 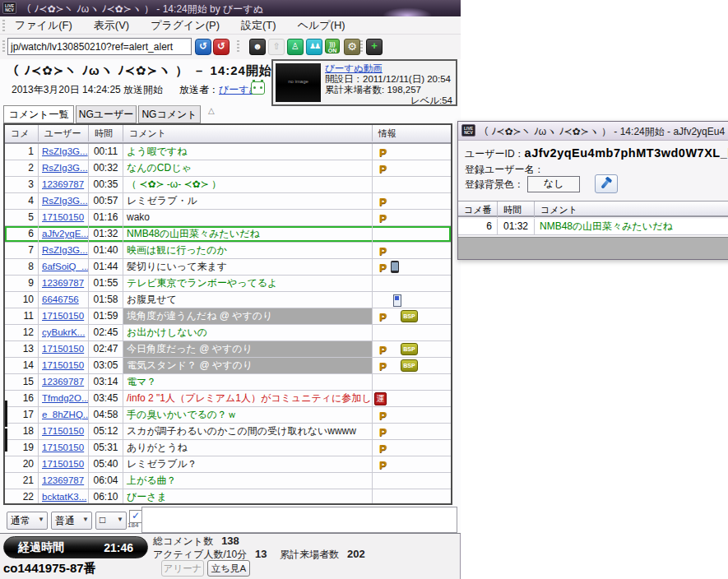 What do you see at coordinates (395, 266) in the screenshot?
I see `smartphone-icon` at bounding box center [395, 266].